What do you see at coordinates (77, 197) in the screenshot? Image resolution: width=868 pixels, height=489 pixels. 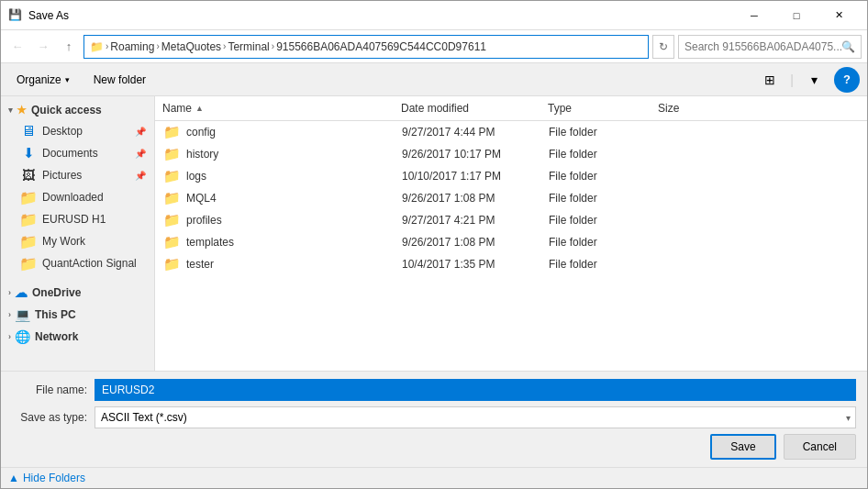 I see `sidebar-item-downloaded: 📁 Downloaded` at bounding box center [77, 197].